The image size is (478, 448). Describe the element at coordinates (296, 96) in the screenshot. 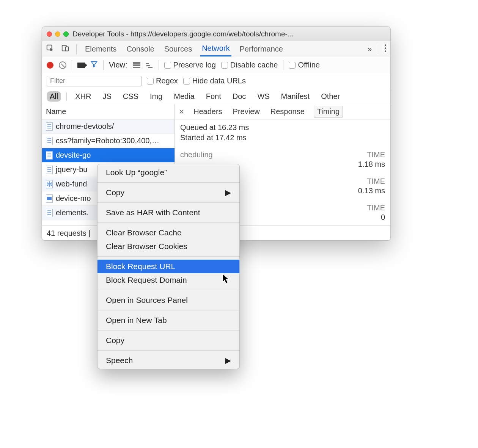

I see `filter-manifest: Manifest` at that location.